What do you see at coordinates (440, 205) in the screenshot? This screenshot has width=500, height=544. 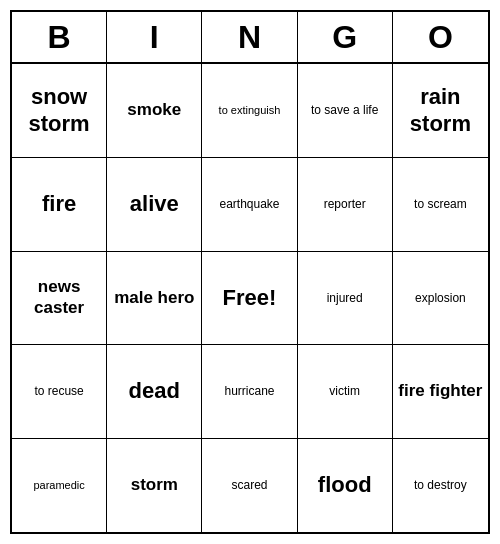 I see `bingo-cell-9: to scream` at bounding box center [440, 205].